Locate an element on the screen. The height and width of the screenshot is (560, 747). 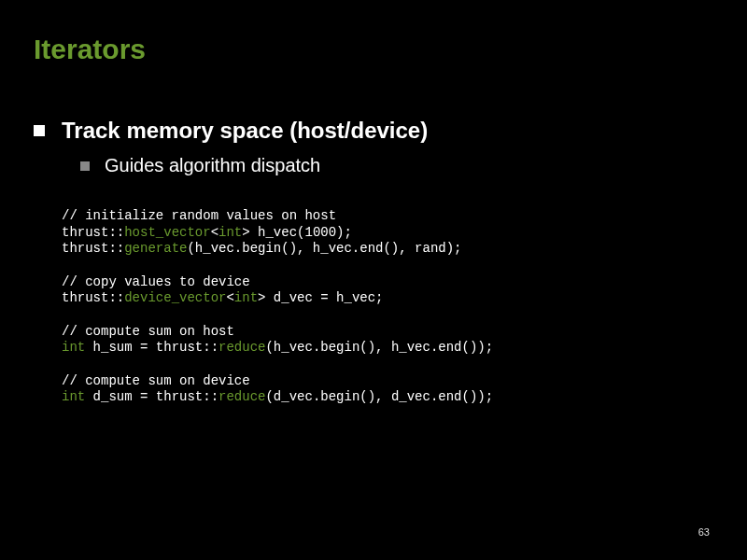
code-keyword: host_vector is located at coordinates (167, 232).